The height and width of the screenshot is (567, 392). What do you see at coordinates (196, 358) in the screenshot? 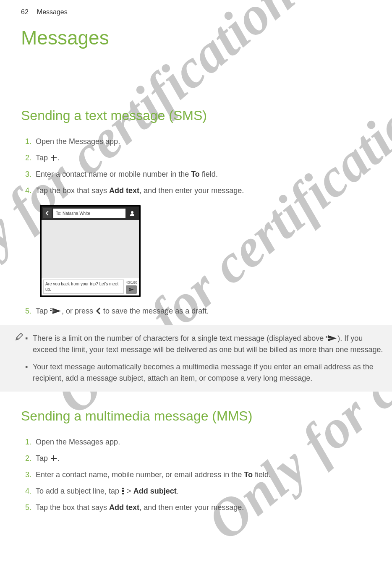
I see `note-callout: ▪ There is a limit on the number of char…` at bounding box center [196, 358].